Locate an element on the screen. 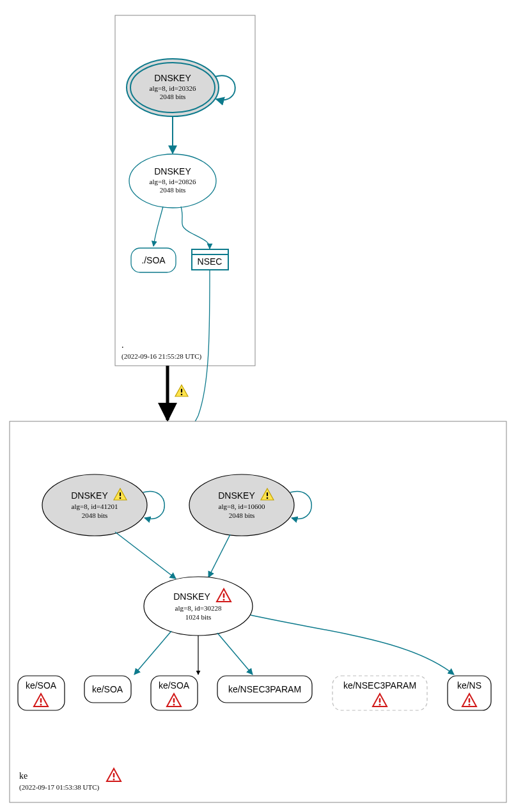 The height and width of the screenshot is (812, 516). ke-ns-node: ke/NS is located at coordinates (469, 693).